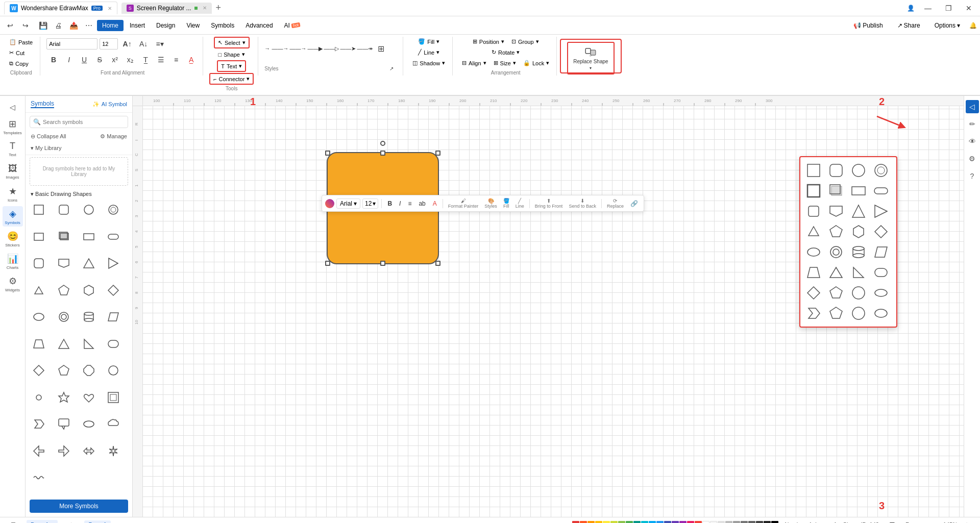 The height and width of the screenshot is (523, 980). What do you see at coordinates (881, 313) in the screenshot?
I see `rs-ellipse3` at bounding box center [881, 313].